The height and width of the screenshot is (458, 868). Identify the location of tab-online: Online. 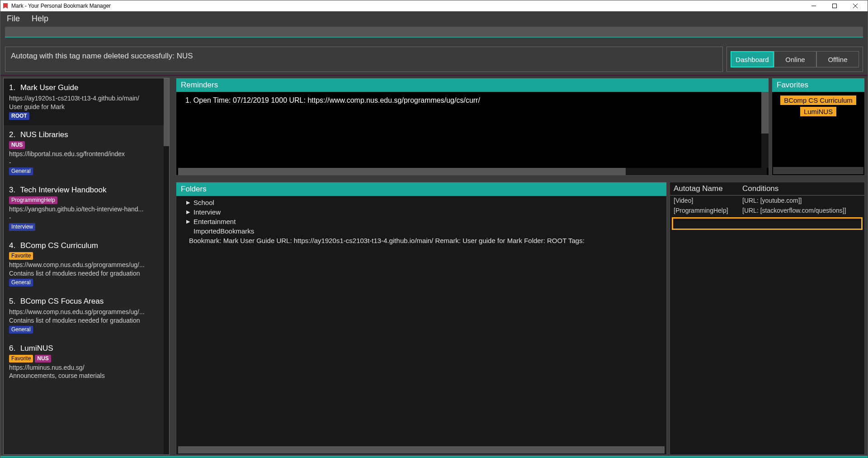
(795, 59).